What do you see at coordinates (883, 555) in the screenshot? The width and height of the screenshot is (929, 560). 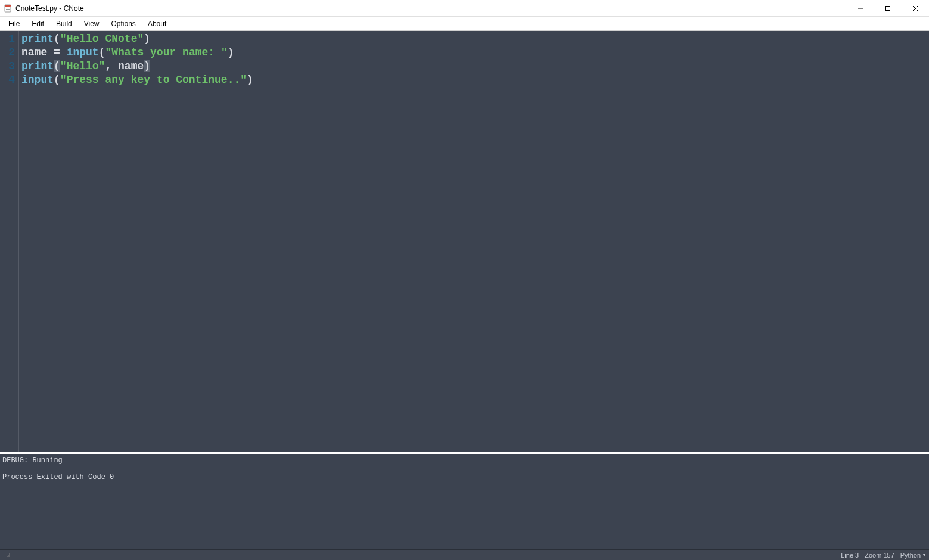 I see `status-right: Line 3 Zoom 157 Python ▾` at bounding box center [883, 555].